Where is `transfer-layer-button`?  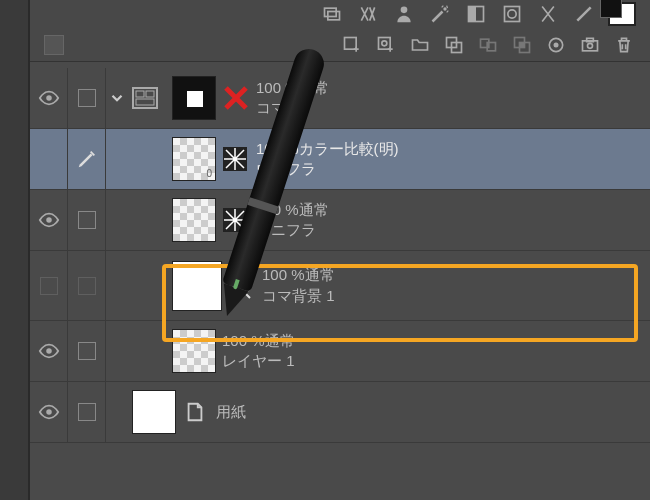
transfer-layer-button is located at coordinates (488, 45).